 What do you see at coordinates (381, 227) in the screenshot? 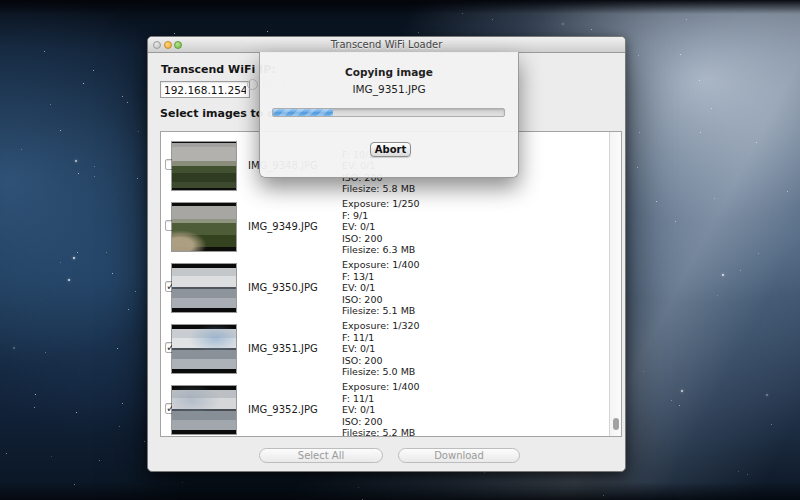
I see `image-exif: Exposure: 1/250F: 9/1EV: 0/1ISO: 200File…` at bounding box center [381, 227].